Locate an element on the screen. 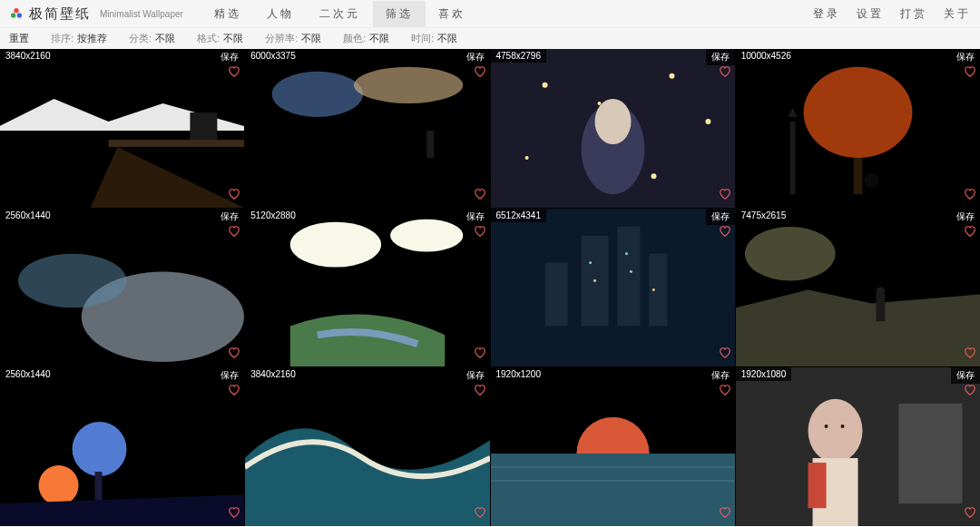 This screenshot has height=527, width=980. site-subtitle: Minimalist Wallpaper is located at coordinates (142, 15).